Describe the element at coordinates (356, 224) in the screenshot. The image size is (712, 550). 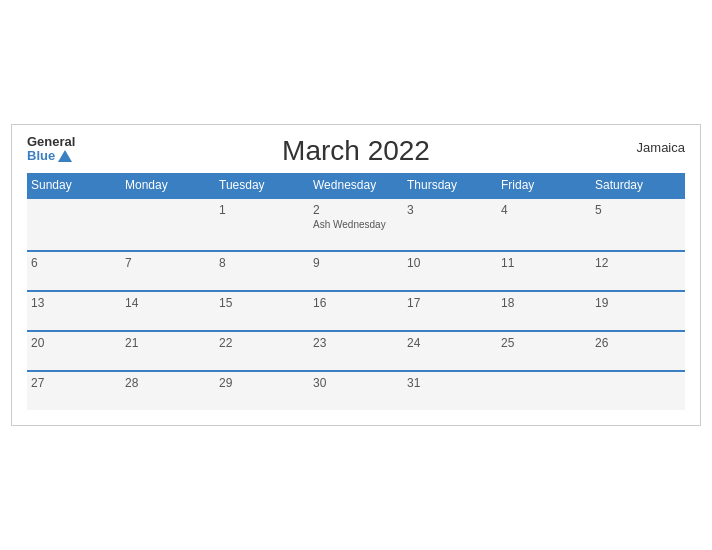
I see `calendar-cell: 2Ash Wednesday` at that location.